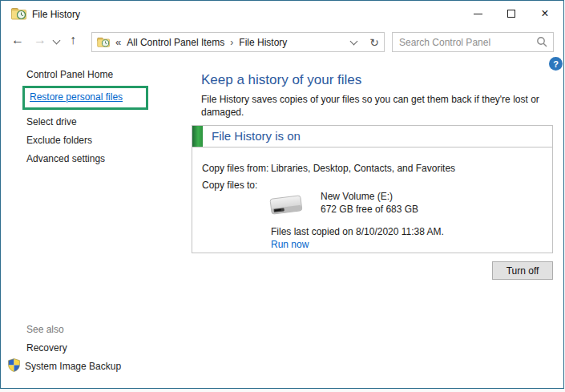 The image size is (565, 392). I want to click on maximize-button, so click(511, 14).